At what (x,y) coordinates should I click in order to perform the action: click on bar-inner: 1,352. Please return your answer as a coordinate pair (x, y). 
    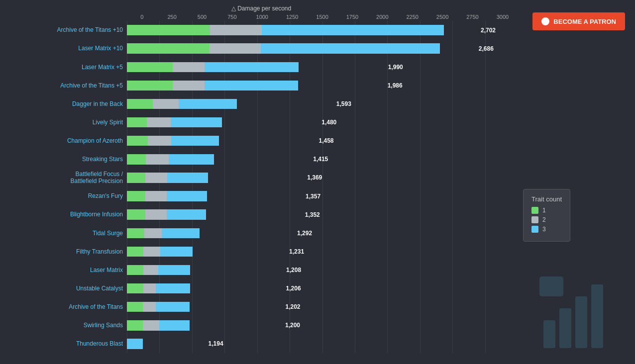
    Looking at the image, I should click on (215, 214).